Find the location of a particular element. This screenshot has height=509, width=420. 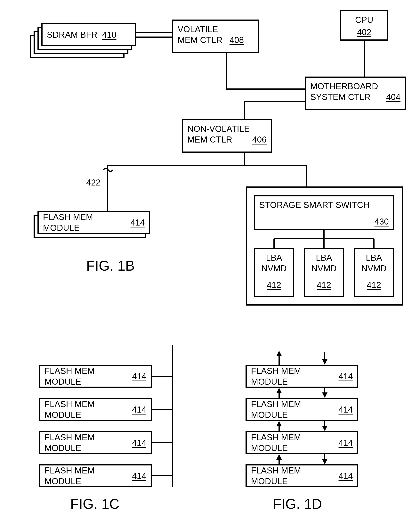

fig1d-23-down-arrowhead is located at coordinates (325, 428).